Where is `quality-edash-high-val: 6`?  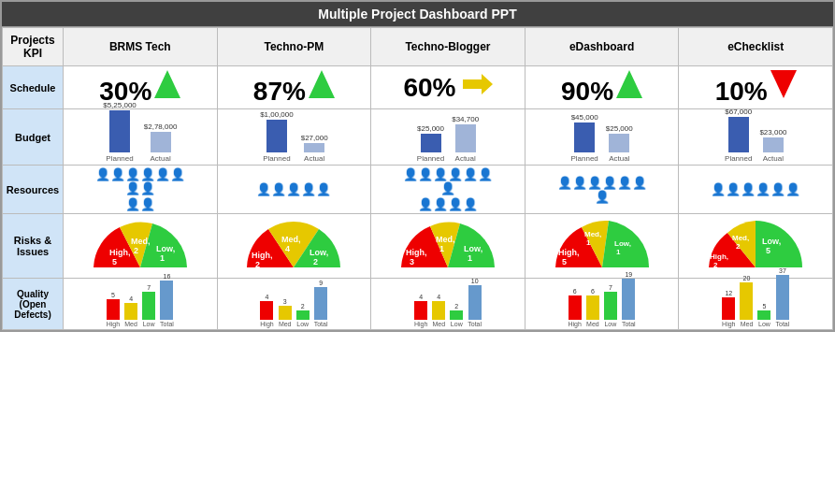
quality-edash-high-val: 6 is located at coordinates (575, 292).